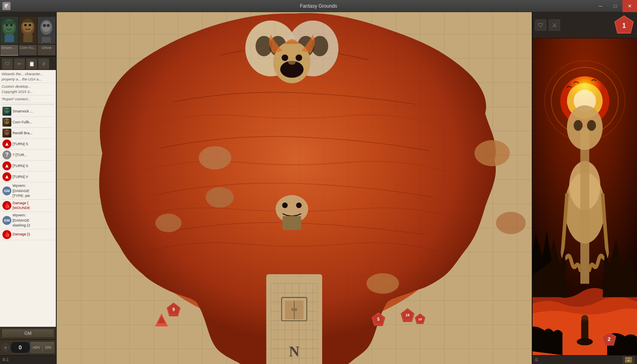  I want to click on portrait-mini-rendil, so click(7, 133).